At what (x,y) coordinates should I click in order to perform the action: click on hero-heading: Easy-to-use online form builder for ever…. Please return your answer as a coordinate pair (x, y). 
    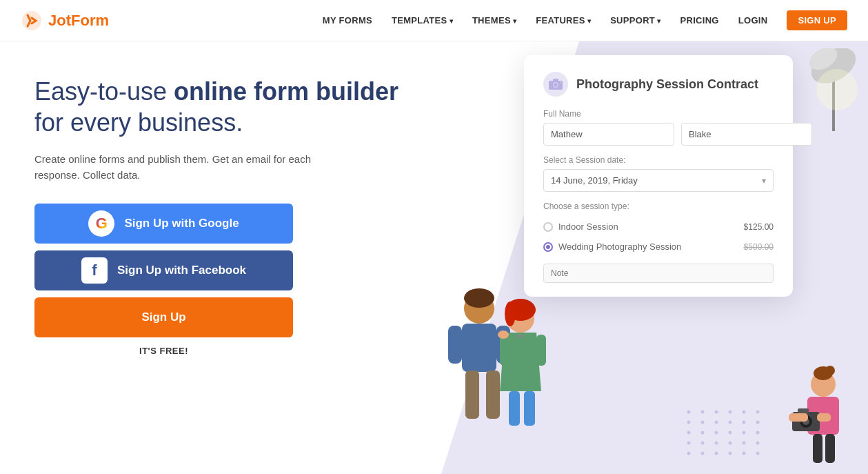
    Looking at the image, I should click on (221, 107).